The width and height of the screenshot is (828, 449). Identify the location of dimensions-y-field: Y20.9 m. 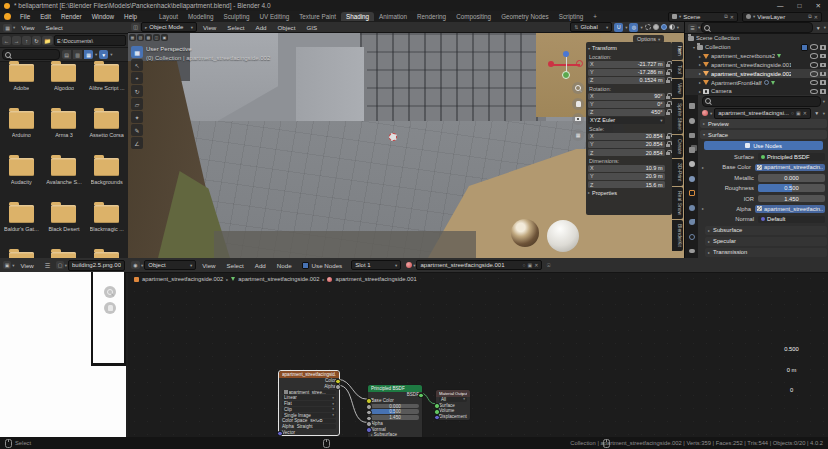
(626, 176).